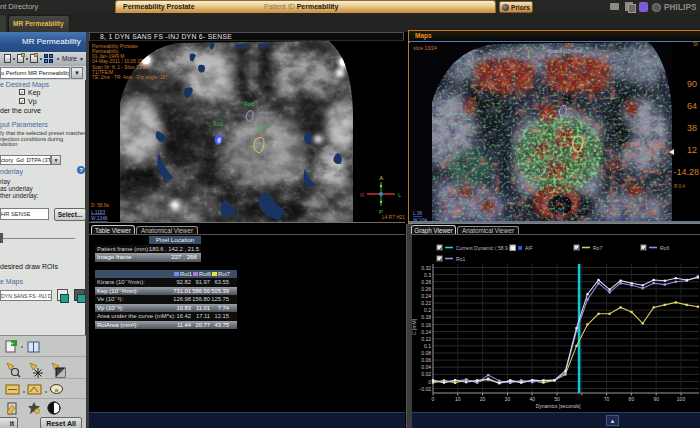  Describe the element at coordinates (426, 268) in the screenshot. I see `svg-text: 0.32` at that location.